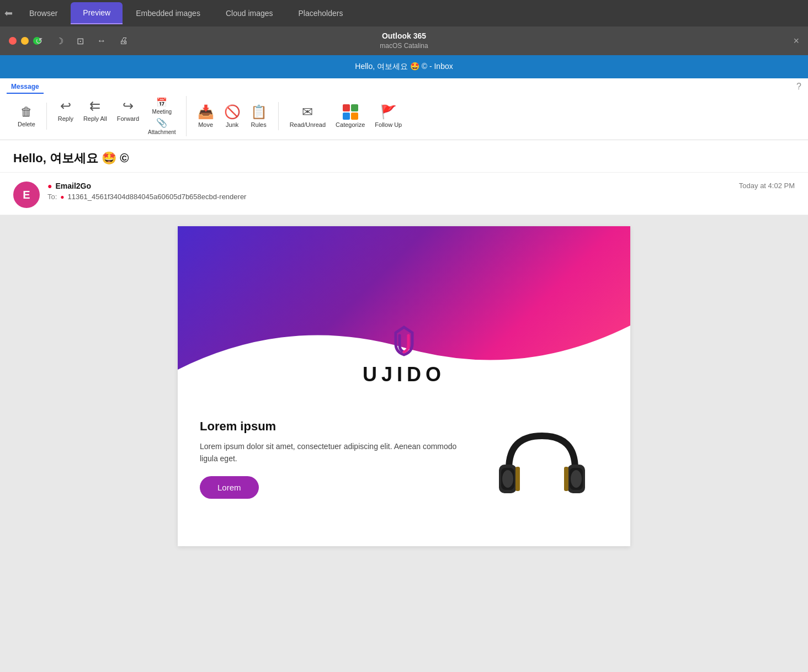  I want to click on attachment-label: Attachment, so click(162, 132).